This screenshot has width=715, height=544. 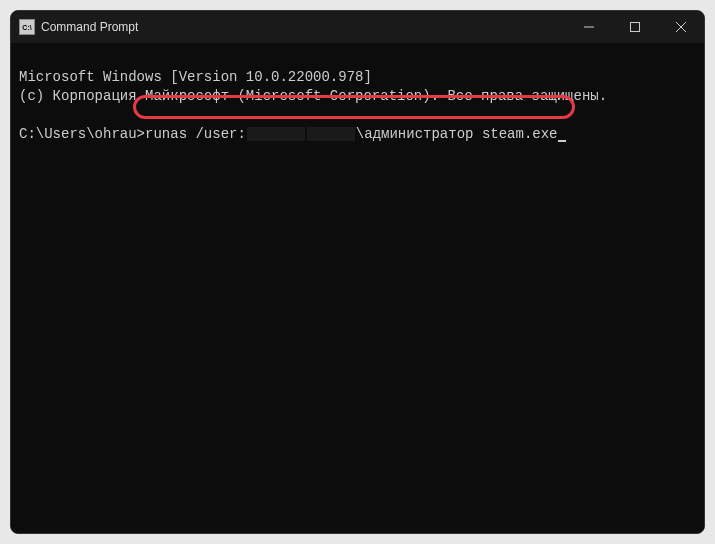 What do you see at coordinates (82, 134) in the screenshot?
I see `terminal-prompt: C:\Users\ohrau>` at bounding box center [82, 134].